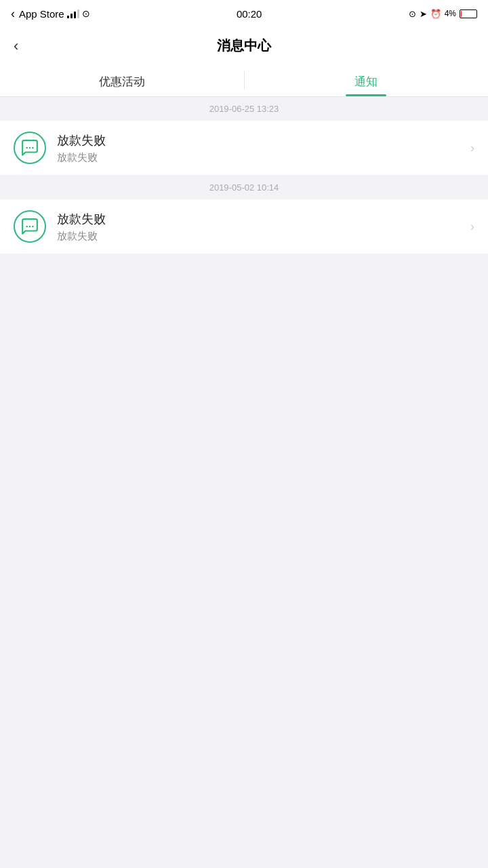  What do you see at coordinates (260, 140) in the screenshot?
I see `notif-title-1: 放款失败` at bounding box center [260, 140].